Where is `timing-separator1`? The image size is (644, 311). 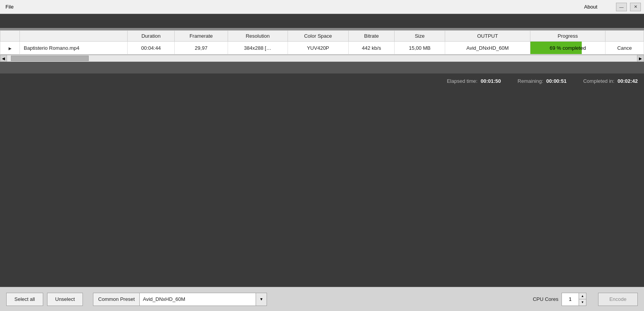 timing-separator1 is located at coordinates (509, 81).